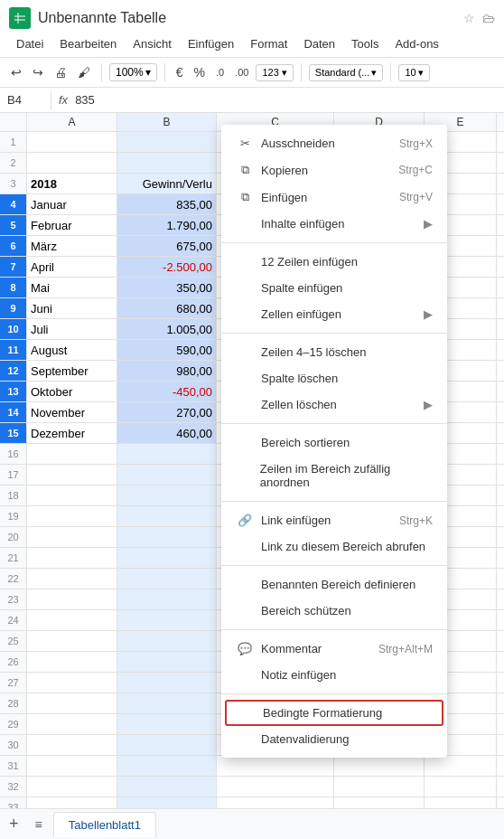 The image size is (504, 839). What do you see at coordinates (334, 712) in the screenshot?
I see `ctx-item-bedingte-formatierung: Bedingte Formatierung` at bounding box center [334, 712].